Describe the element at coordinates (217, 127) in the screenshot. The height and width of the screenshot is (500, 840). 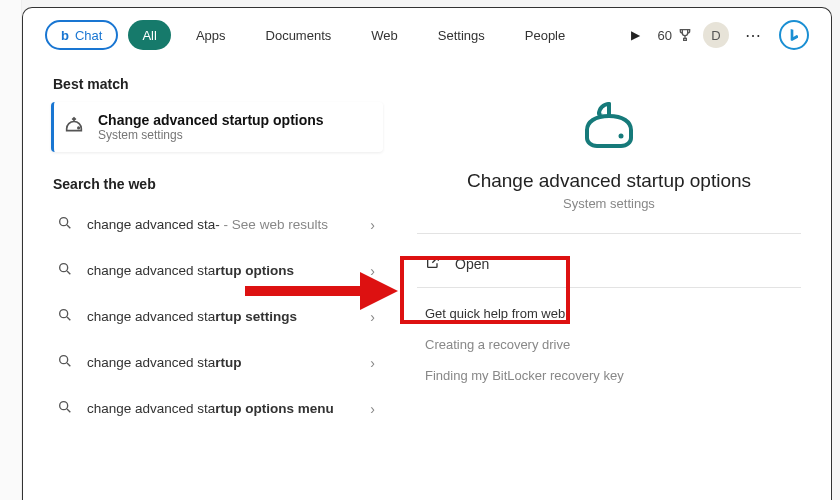
I see `best-match-item: Change advanced startup options System s…` at that location.